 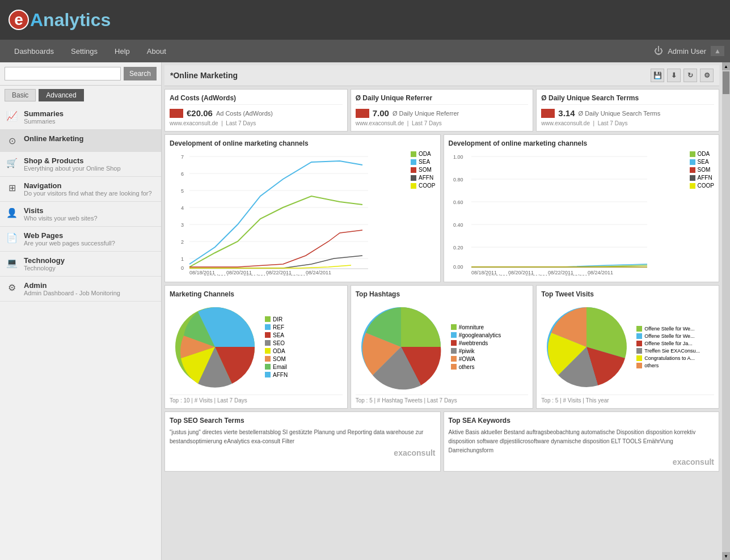 What do you see at coordinates (140, 74) in the screenshot?
I see `search-button: Search` at bounding box center [140, 74].